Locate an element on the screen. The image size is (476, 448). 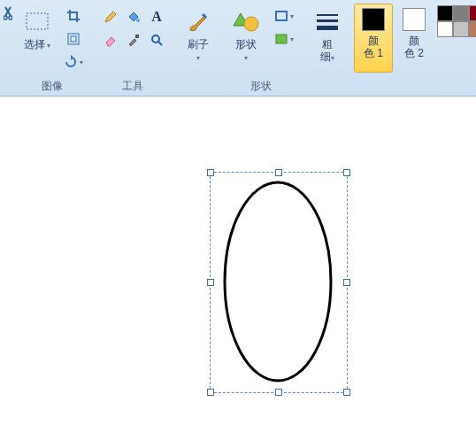
group-label-image: 图像 is located at coordinates (52, 87).